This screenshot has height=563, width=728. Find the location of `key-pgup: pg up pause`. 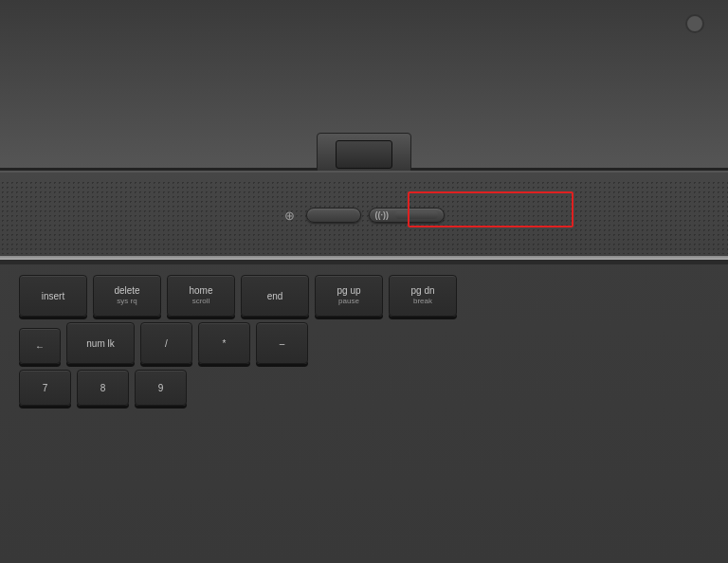

key-pgup: pg up pause is located at coordinates (349, 296).